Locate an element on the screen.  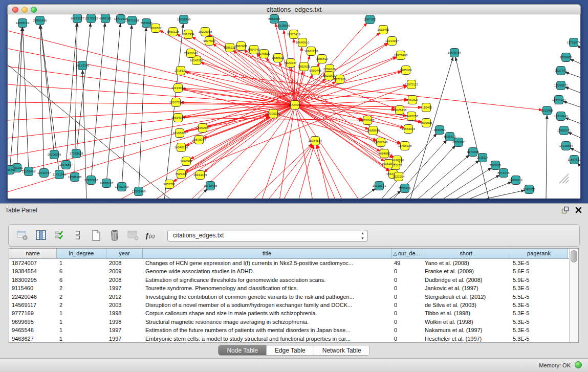
column-header-title: title is located at coordinates (267, 254).